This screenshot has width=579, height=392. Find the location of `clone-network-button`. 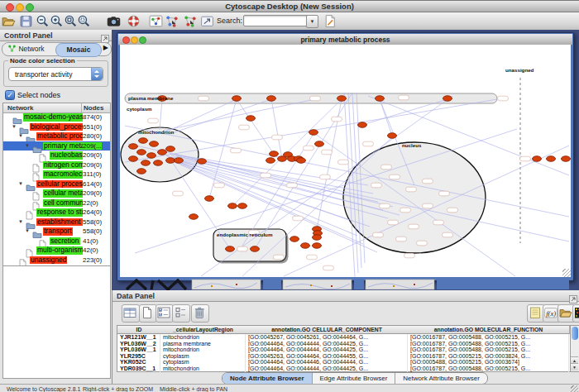

clone-network-button is located at coordinates (190, 22).